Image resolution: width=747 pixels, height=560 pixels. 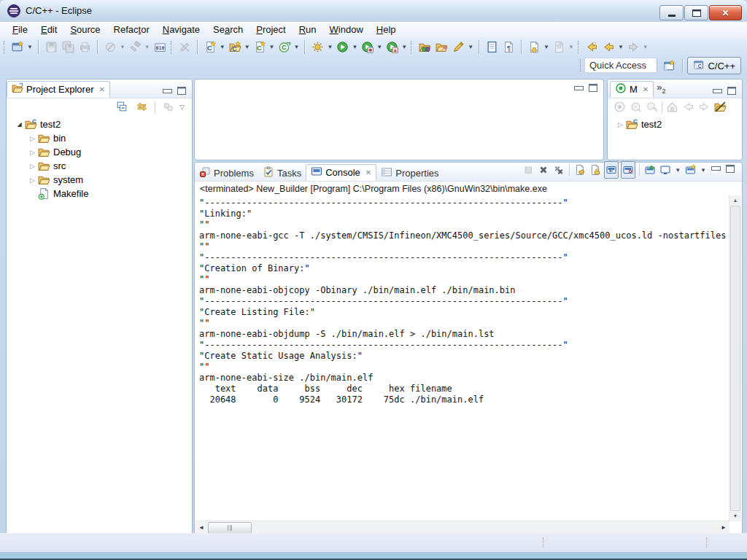 I want to click on back-dropdown-icon: ▼, so click(x=621, y=47).